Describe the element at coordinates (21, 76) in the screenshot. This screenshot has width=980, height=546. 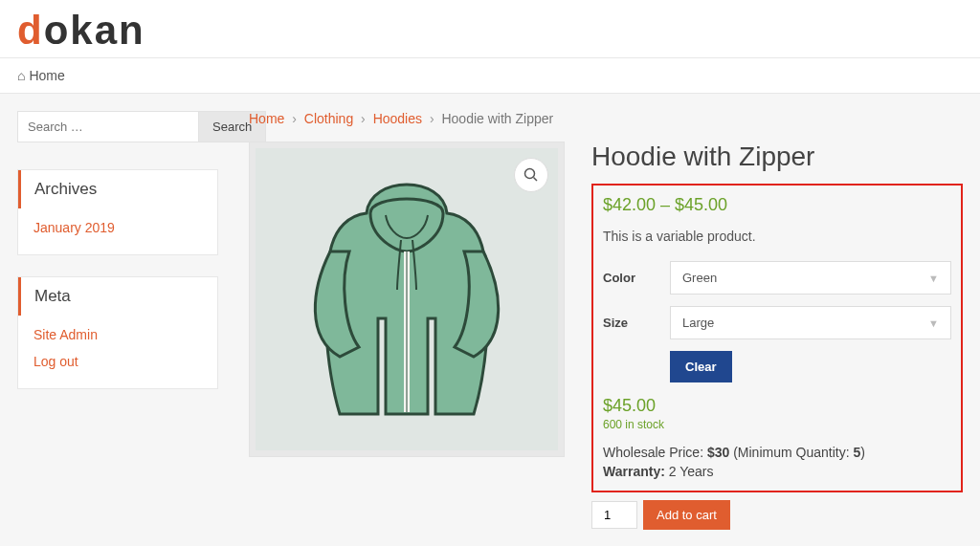
I see `home-icon: ⌂` at that location.